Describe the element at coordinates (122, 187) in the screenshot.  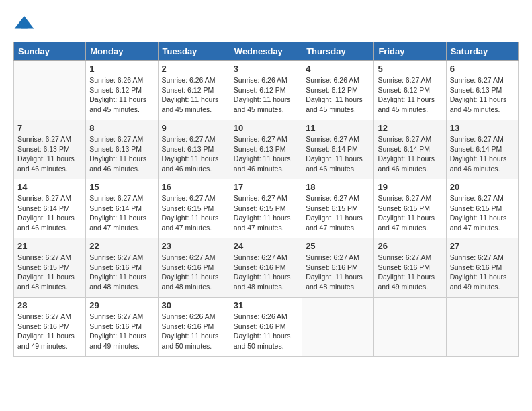
I see `day-number: 15` at that location.